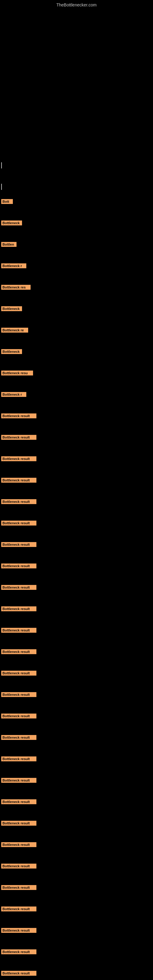 The width and height of the screenshot is (153, 980). What do you see at coordinates (16, 288) in the screenshot?
I see `bottleneck-result-label: Bottleneck res` at bounding box center [16, 288].